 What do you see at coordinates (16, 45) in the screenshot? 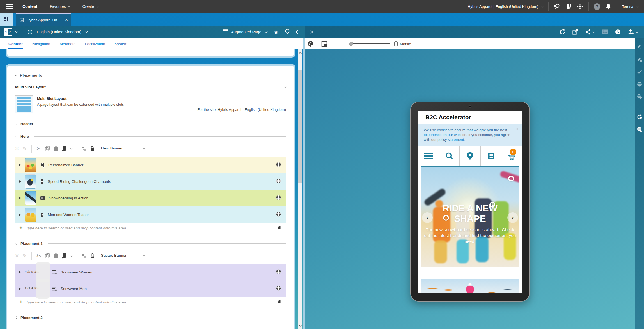
I see `tab-content: Content` at bounding box center [16, 45].